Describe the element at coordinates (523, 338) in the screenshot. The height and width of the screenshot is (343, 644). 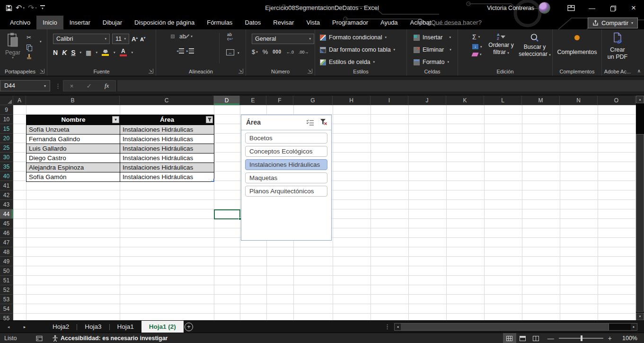
I see `view-page-layout-button` at that location.